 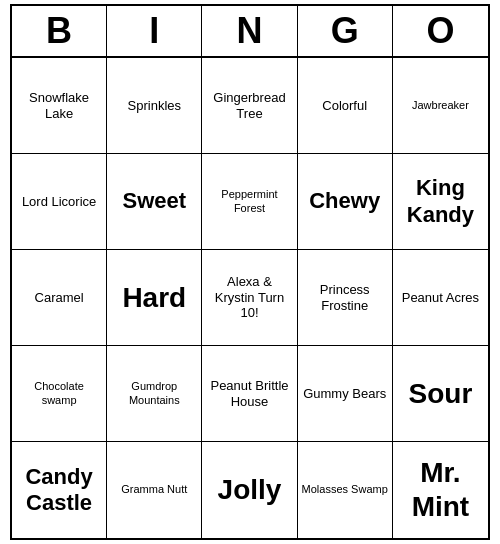 I want to click on bingo-cell: King Kandy, so click(x=440, y=202).